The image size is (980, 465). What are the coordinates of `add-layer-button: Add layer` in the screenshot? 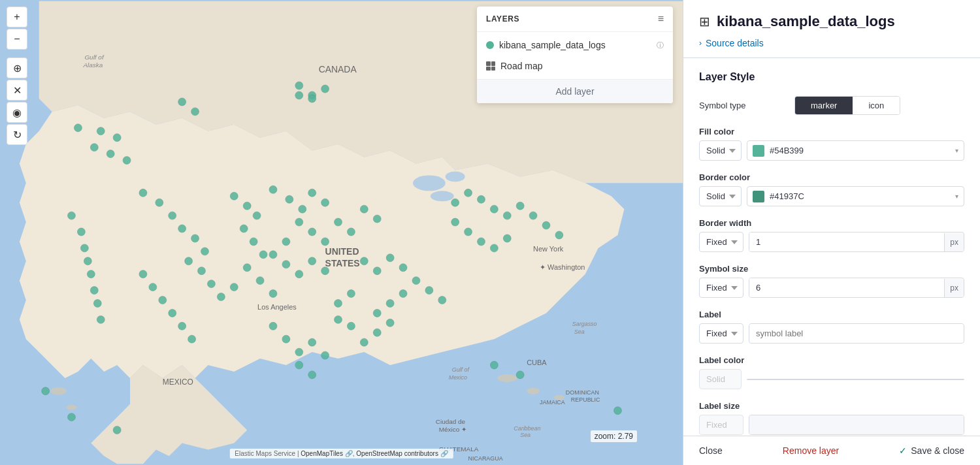 It's located at (575, 91).